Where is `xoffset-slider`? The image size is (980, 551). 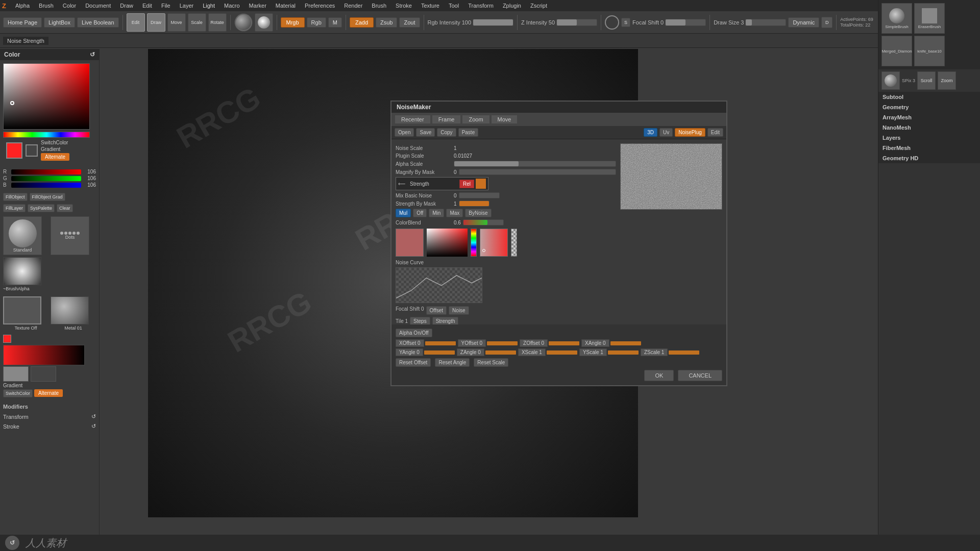
xoffset-slider is located at coordinates (440, 343).